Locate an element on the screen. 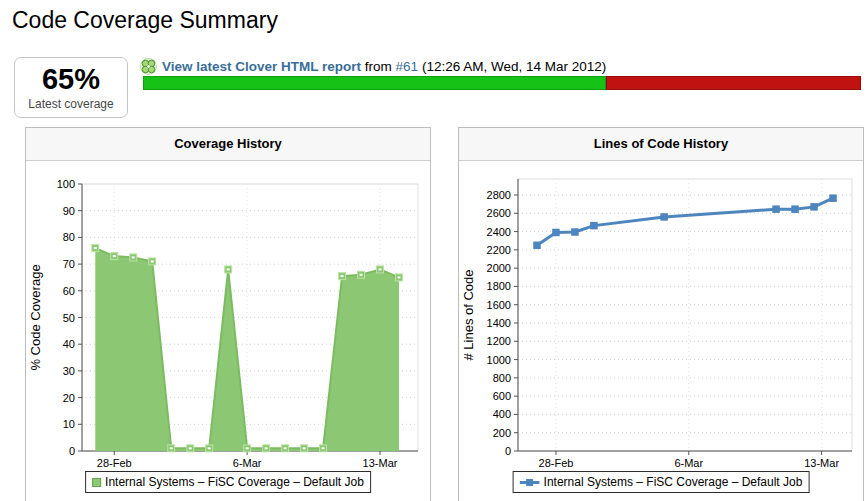 This screenshot has height=501, width=868. svg-text: 200 is located at coordinates (502, 433).